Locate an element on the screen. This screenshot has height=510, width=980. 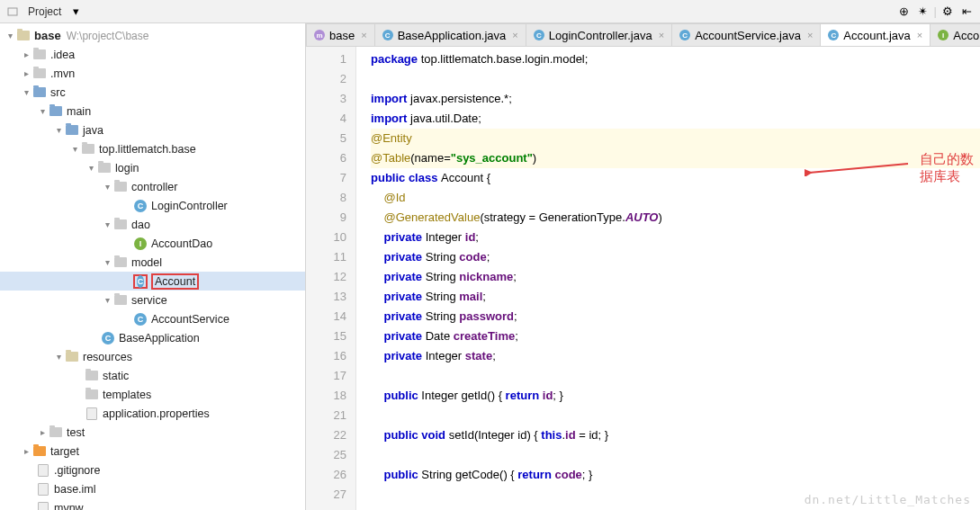
hide-icon: ⇤ is located at coordinates (967, 12).